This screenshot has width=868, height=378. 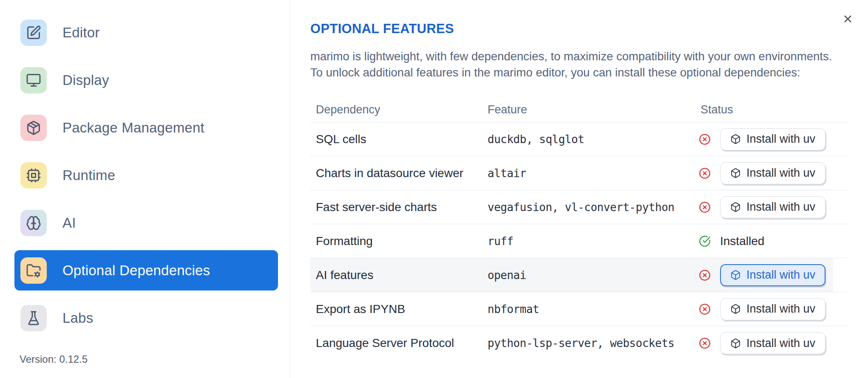 I want to click on description-line-2: To unlock additional features in the mar…, so click(x=580, y=73).